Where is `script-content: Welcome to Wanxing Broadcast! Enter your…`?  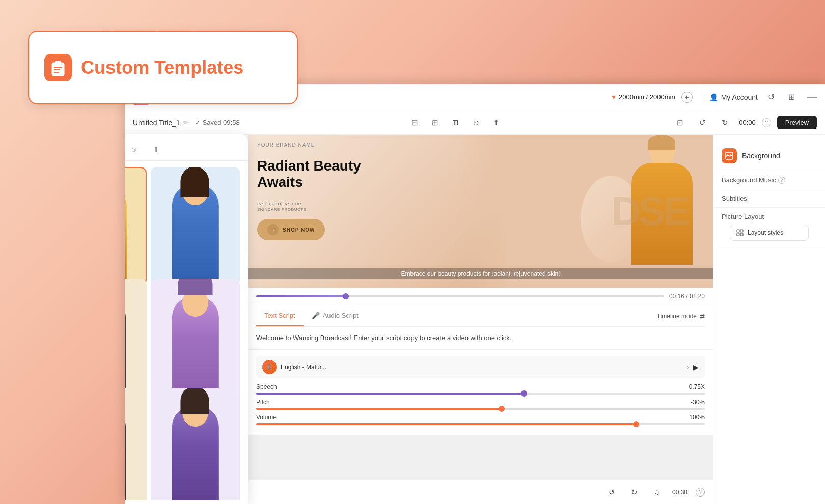
script-content: Welcome to Wanxing Broadcast! Enter your… is located at coordinates (481, 338).